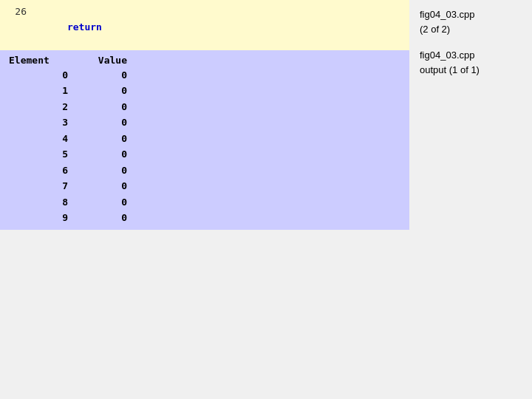 The width and height of the screenshot is (532, 399). Describe the element at coordinates (205, 123) in the screenshot. I see `table-row: 30` at that location.